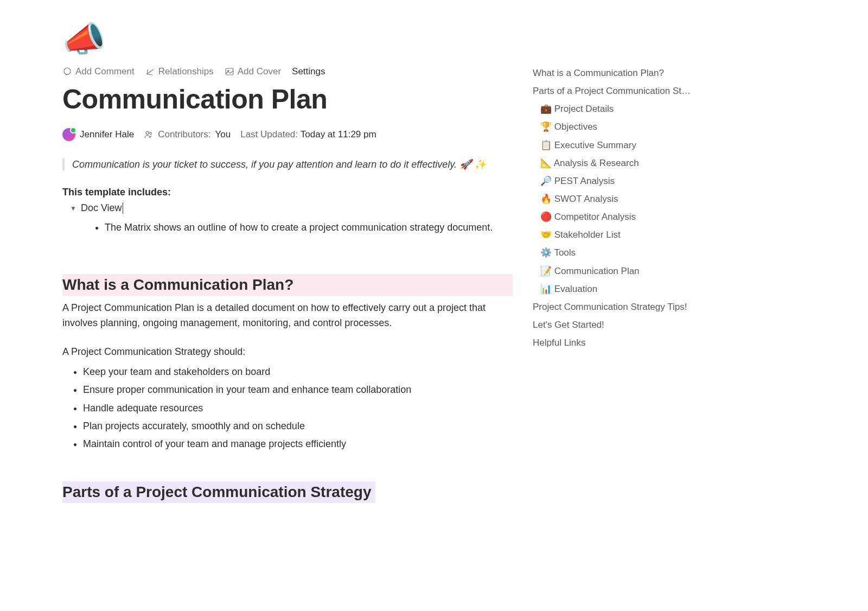  I want to click on outline-item: 🔴 Competitor Analysis, so click(614, 217).